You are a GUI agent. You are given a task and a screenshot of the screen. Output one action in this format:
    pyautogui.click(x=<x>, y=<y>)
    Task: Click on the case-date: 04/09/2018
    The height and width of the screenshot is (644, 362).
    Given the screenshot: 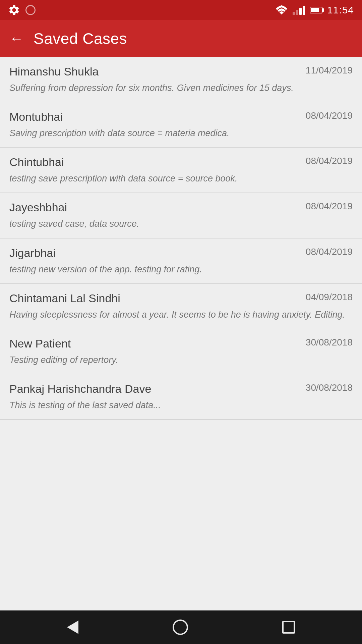 What is the action you would take?
    pyautogui.click(x=329, y=297)
    